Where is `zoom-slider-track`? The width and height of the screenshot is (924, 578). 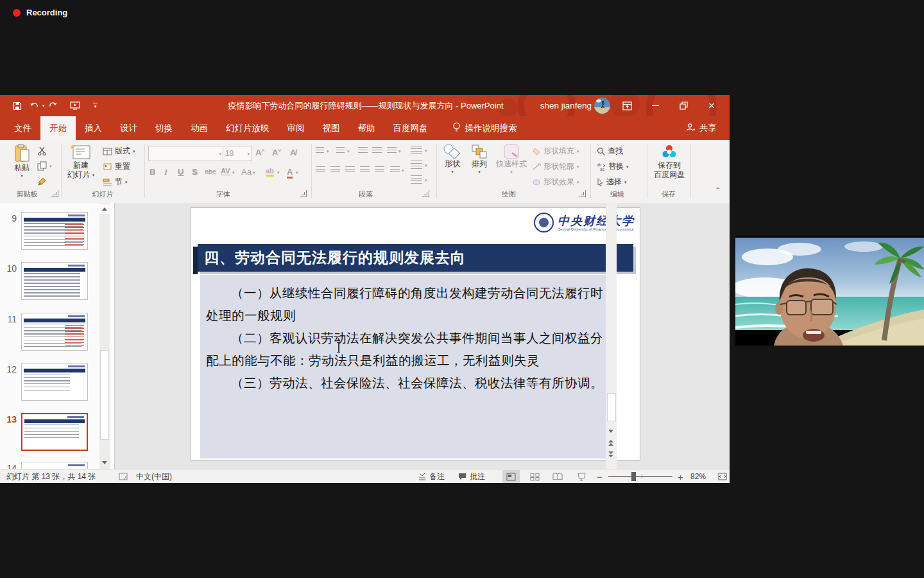 zoom-slider-track is located at coordinates (640, 477).